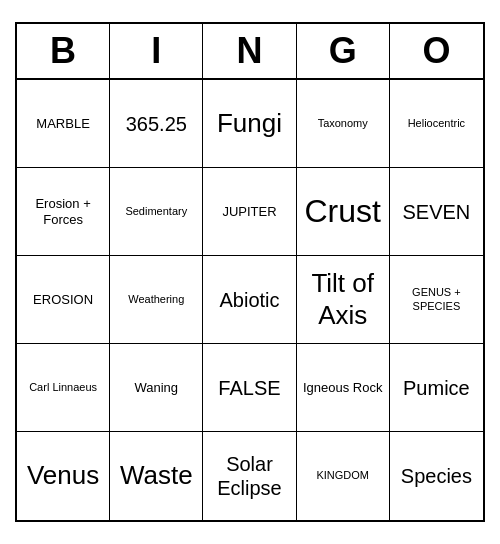  What do you see at coordinates (250, 388) in the screenshot?
I see `bingo-cell: FALSE` at bounding box center [250, 388].